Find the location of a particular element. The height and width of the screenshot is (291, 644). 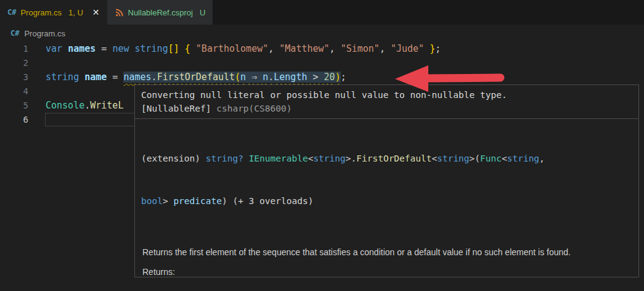

tab-status-badge: 1, U is located at coordinates (76, 12).